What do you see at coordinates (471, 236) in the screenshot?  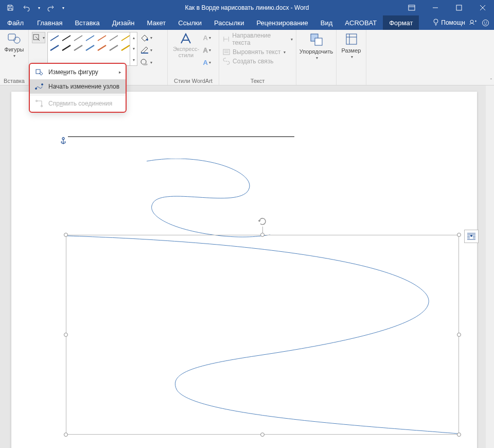 I see `layout-options-button` at bounding box center [471, 236].